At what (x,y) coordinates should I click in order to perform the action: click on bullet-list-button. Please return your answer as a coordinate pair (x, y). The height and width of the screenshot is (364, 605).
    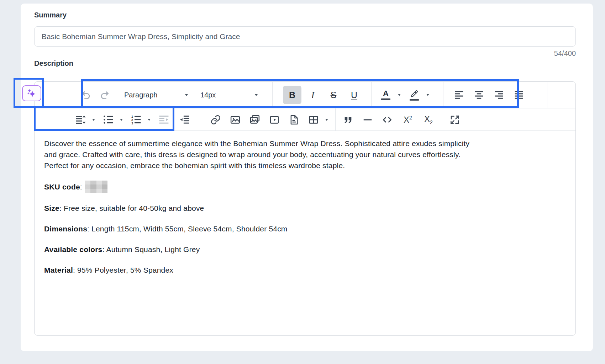
    Looking at the image, I should click on (108, 120).